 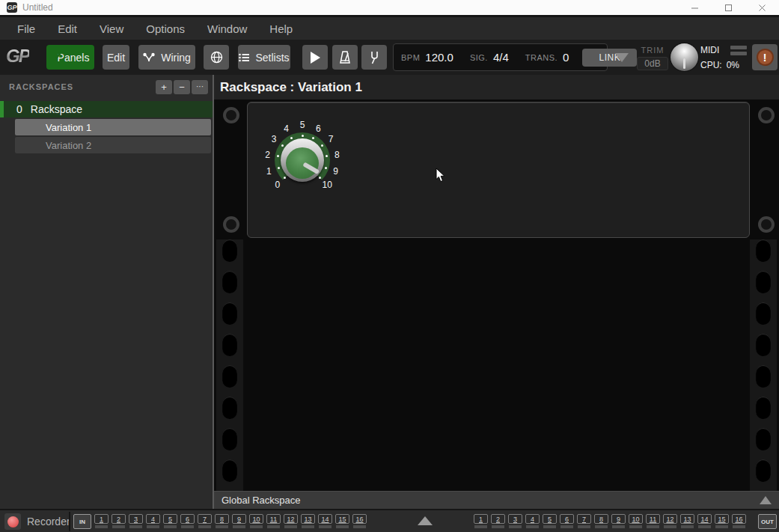 I want to click on knob-scale-label: 5, so click(x=302, y=125).